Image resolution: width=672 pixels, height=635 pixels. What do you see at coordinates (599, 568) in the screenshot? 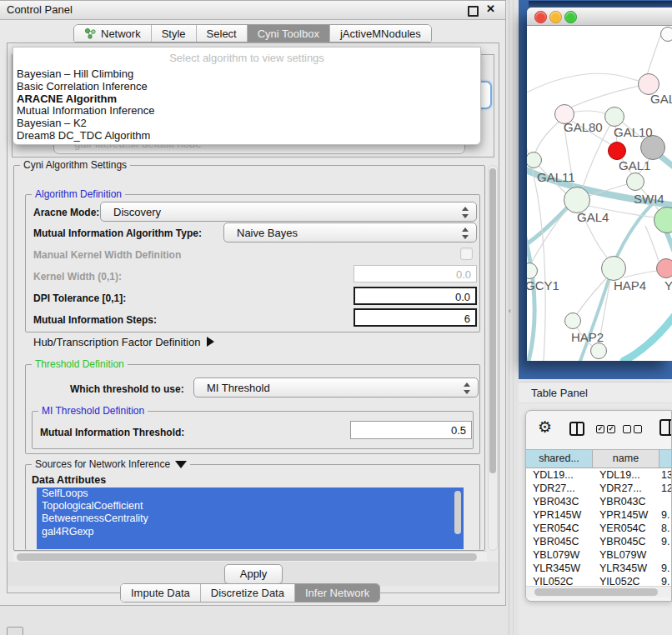
I see `table-row: YLR345WYLR345W9.` at bounding box center [599, 568].